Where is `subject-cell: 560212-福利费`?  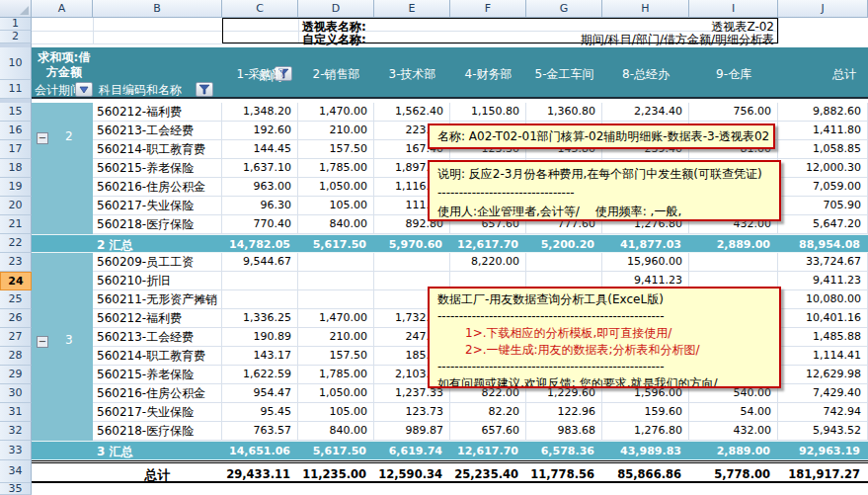 subject-cell: 560212-福利费 is located at coordinates (158, 113).